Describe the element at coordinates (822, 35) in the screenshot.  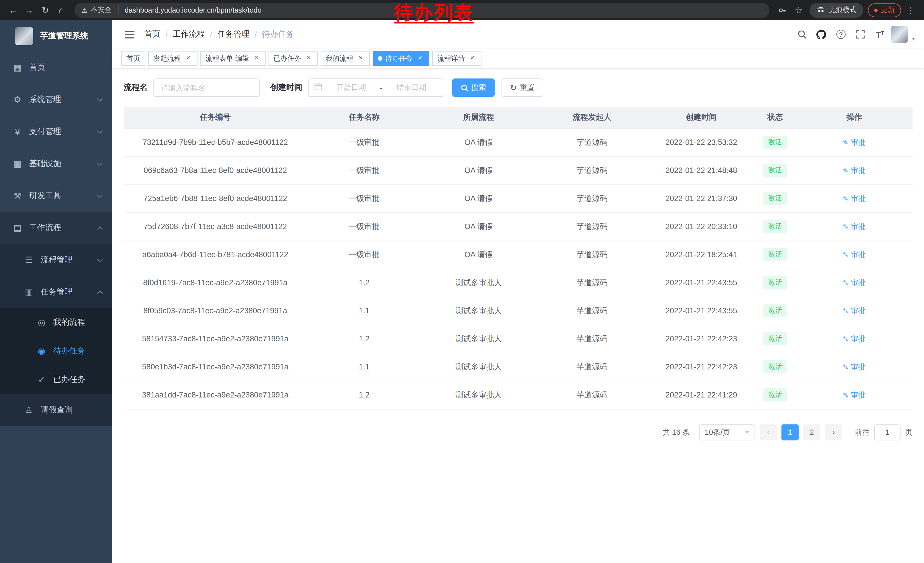
I see `github-icon` at that location.